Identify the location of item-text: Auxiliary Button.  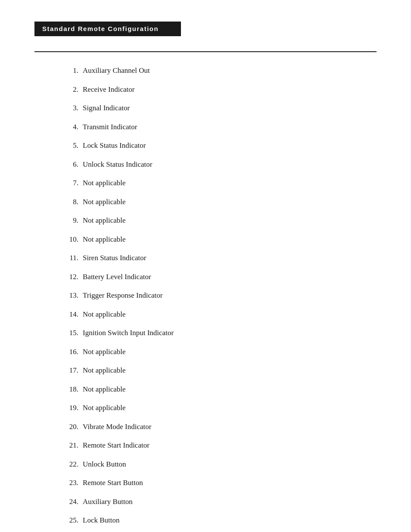
(108, 502).